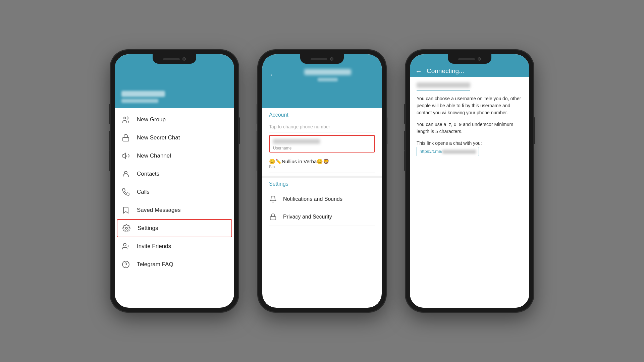 This screenshot has width=644, height=362. I want to click on privacy-label: Privacy and Security, so click(308, 217).